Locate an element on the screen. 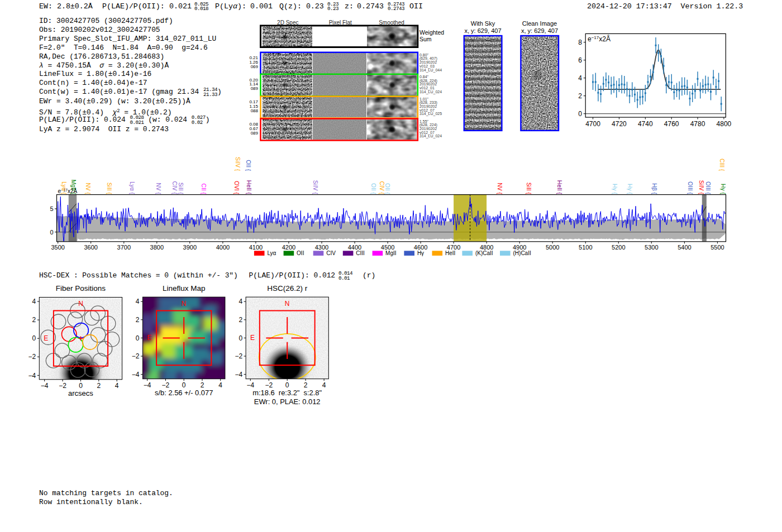 The height and width of the screenshot is (532, 782). svg-text: Smoothed is located at coordinates (392, 22).